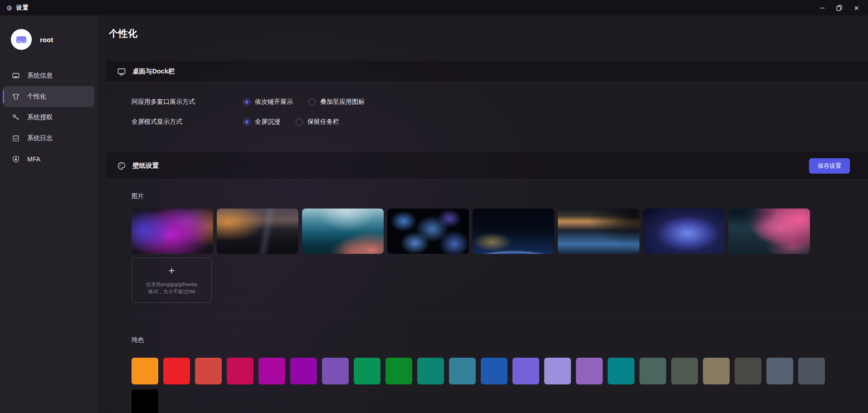 This screenshot has height=413, width=868. I want to click on wallpaper-thumbnails, so click(500, 231).